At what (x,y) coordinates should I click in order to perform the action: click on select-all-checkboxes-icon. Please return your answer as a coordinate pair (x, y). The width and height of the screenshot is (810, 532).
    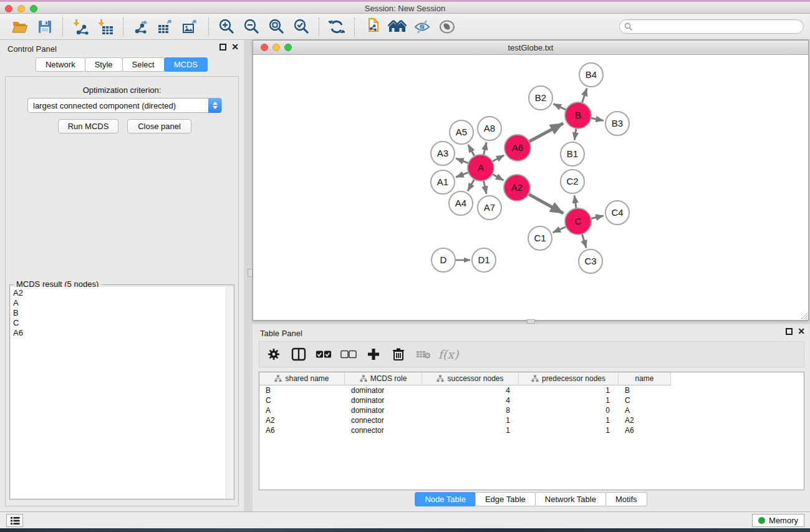
    Looking at the image, I should click on (324, 354).